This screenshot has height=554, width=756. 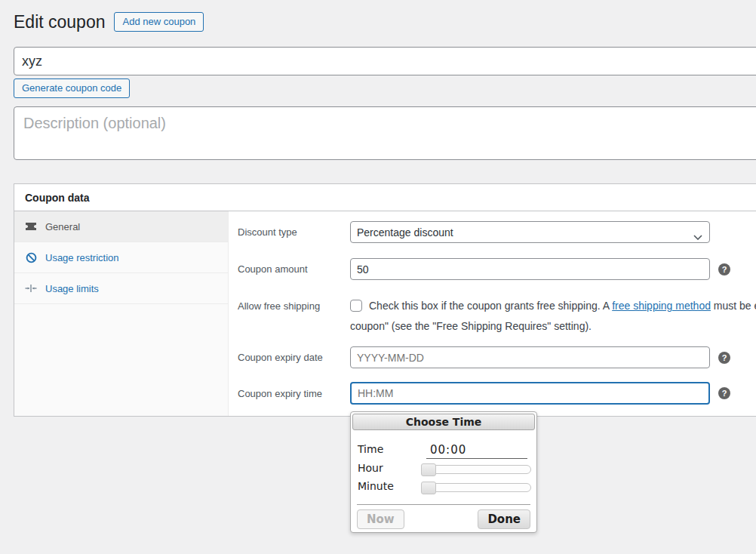 I want to click on time-picker-divider, so click(x=444, y=504).